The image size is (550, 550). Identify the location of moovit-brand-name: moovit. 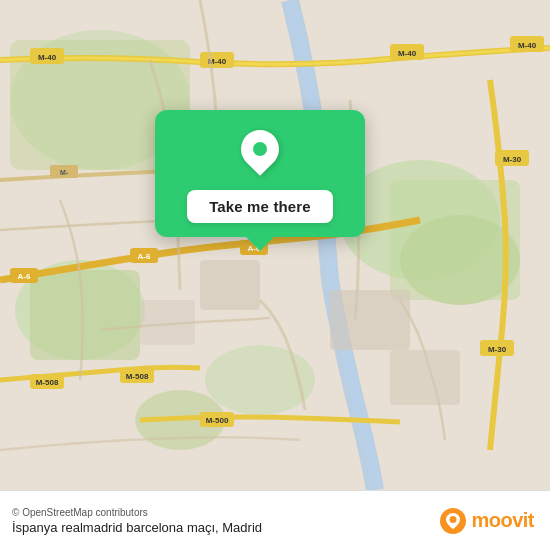
(502, 520).